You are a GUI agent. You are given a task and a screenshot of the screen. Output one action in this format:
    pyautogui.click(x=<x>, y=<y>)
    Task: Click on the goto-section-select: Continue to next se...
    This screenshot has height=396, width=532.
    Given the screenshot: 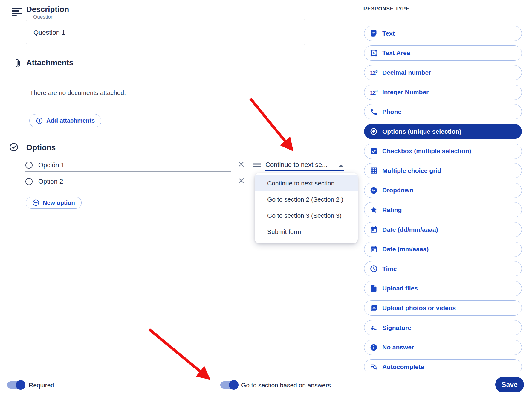 What is the action you would take?
    pyautogui.click(x=302, y=165)
    